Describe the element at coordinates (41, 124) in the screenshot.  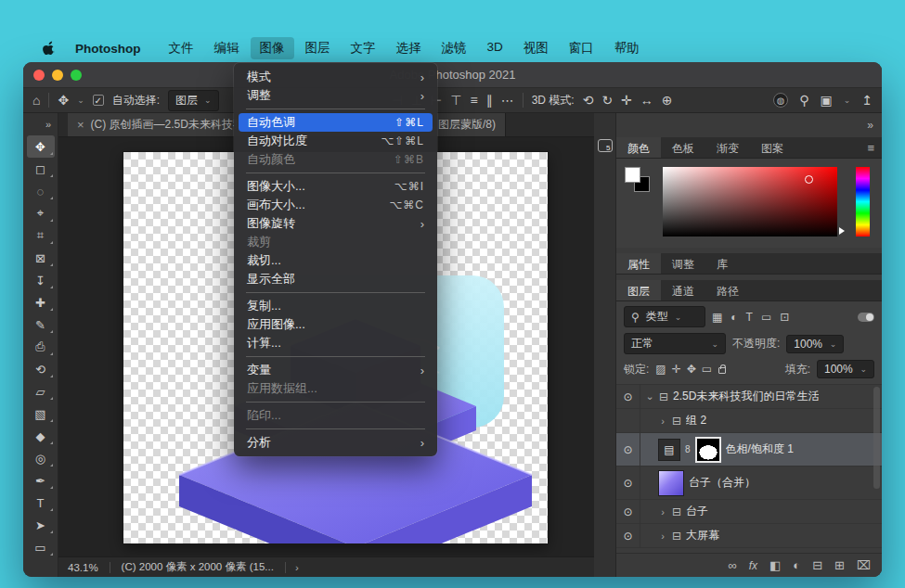
I see `toolbar-collapse-chevrons: »` at that location.